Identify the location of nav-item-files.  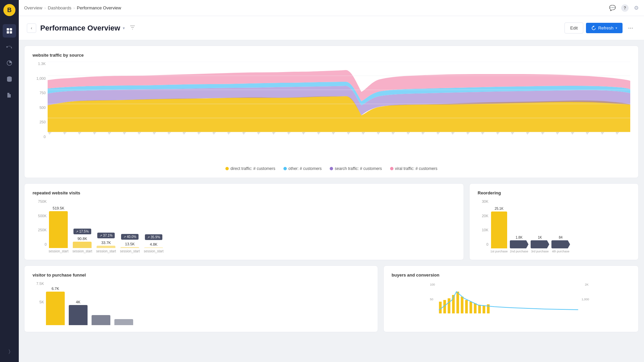
(9, 95).